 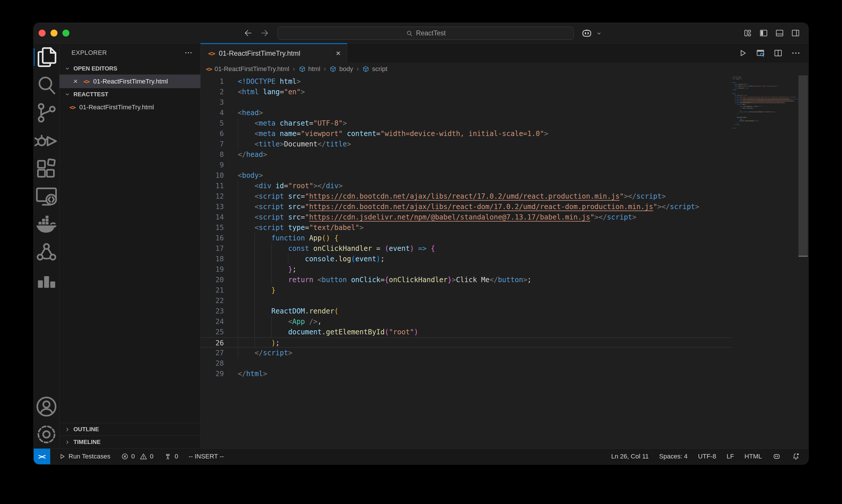 What do you see at coordinates (46, 252) in the screenshot?
I see `activity-live-share-button` at bounding box center [46, 252].